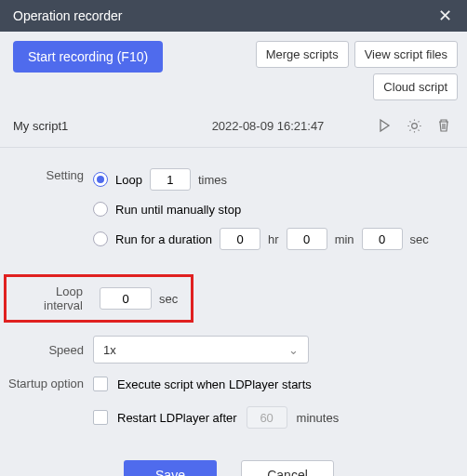  Describe the element at coordinates (201, 350) in the screenshot. I see `speed-select: 1x ⌄` at that location.